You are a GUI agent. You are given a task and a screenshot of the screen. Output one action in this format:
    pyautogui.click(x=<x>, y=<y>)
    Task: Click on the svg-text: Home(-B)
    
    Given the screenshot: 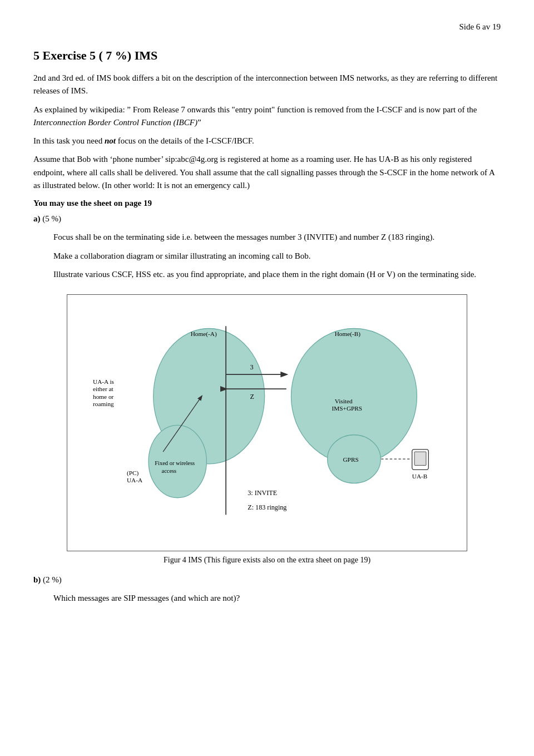 What is the action you would take?
    pyautogui.click(x=348, y=334)
    